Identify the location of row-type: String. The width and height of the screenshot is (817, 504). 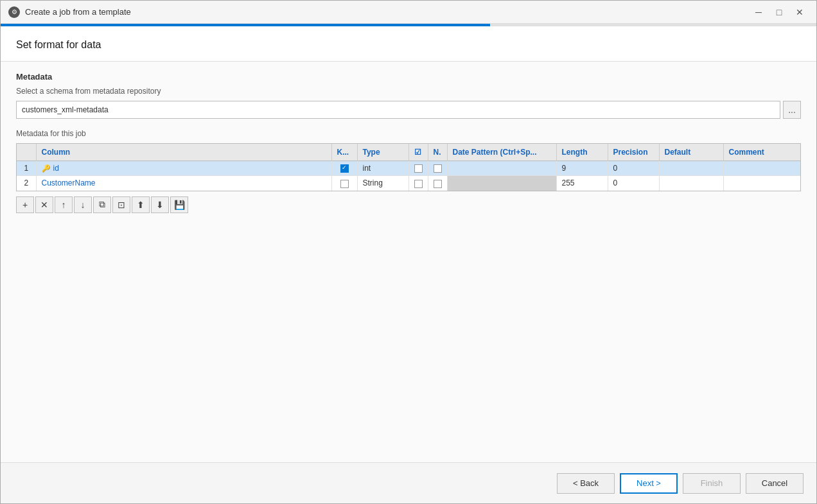
(383, 184).